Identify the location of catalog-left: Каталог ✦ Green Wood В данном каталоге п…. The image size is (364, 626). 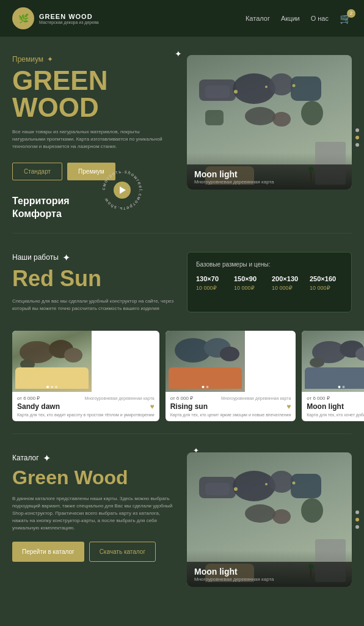
(95, 520).